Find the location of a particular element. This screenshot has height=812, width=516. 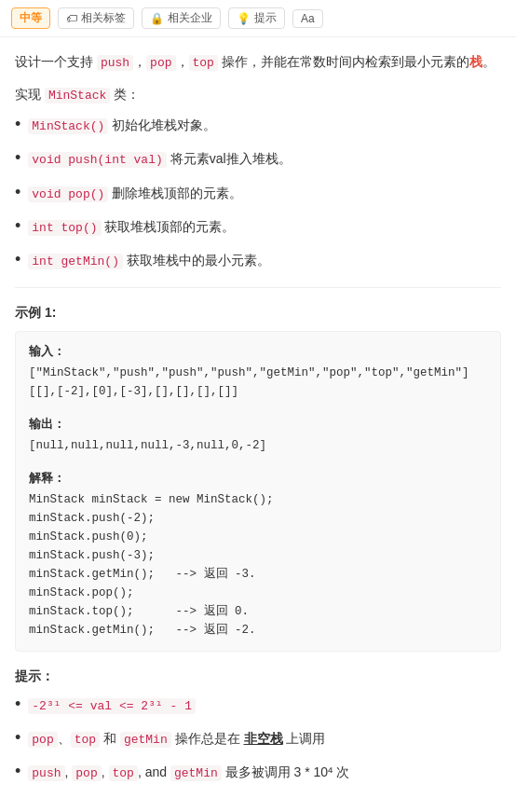

list-item: • MinStack() 初始化堆栈对象。 is located at coordinates (258, 126).